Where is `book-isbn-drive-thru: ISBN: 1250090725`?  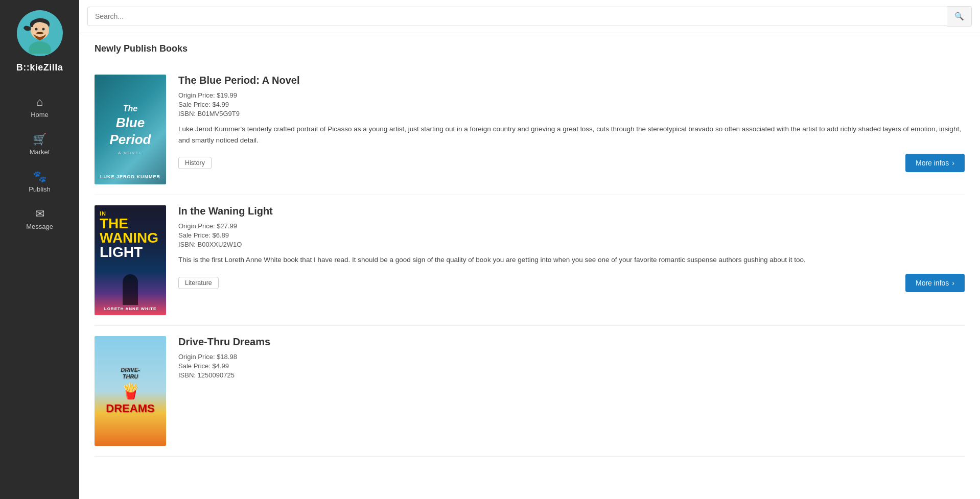 book-isbn-drive-thru: ISBN: 1250090725 is located at coordinates (571, 375).